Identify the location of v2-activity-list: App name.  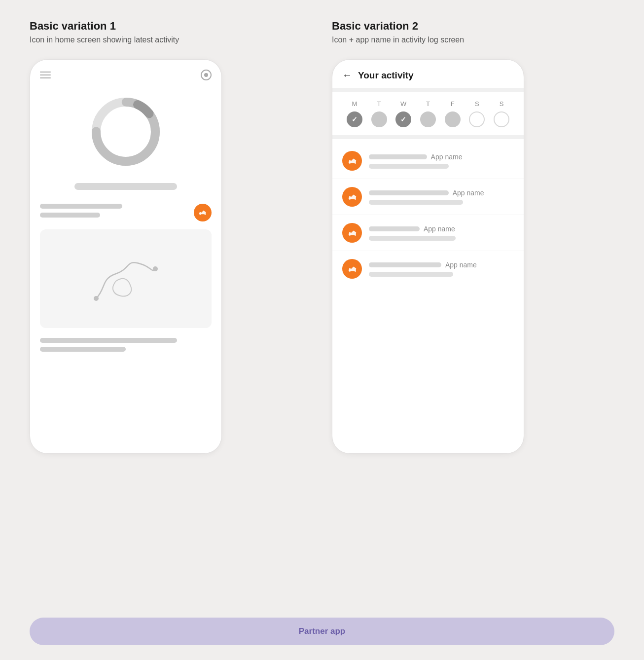
(428, 215).